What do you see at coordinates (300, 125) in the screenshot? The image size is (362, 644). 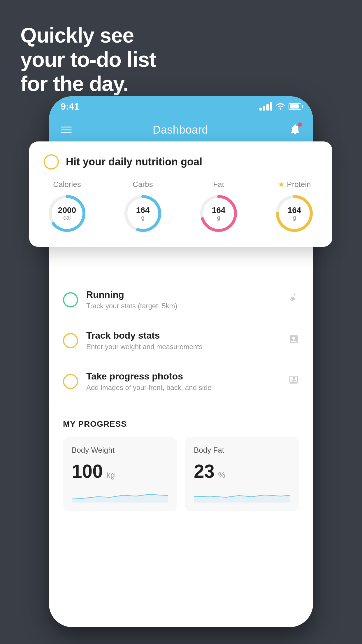 I see `notification-dot` at bounding box center [300, 125].